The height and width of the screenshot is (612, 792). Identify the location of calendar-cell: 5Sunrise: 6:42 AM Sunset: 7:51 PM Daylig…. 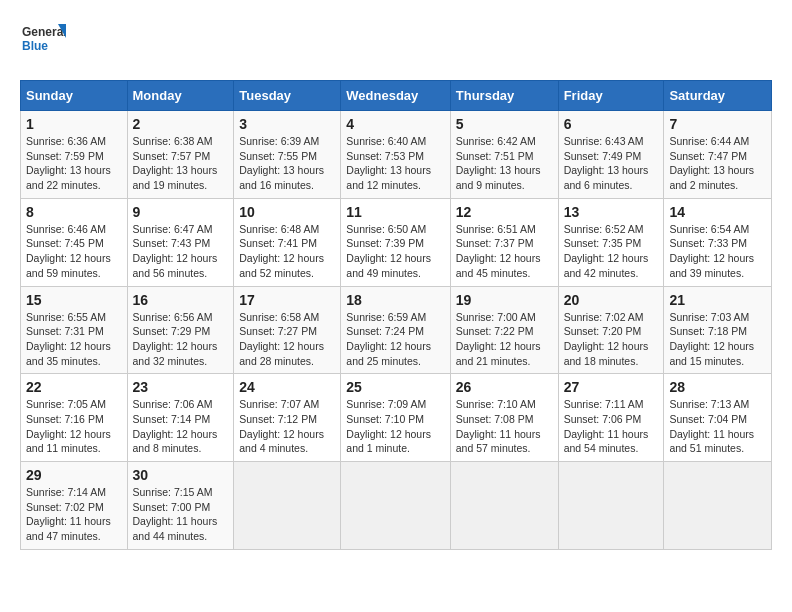
(504, 155).